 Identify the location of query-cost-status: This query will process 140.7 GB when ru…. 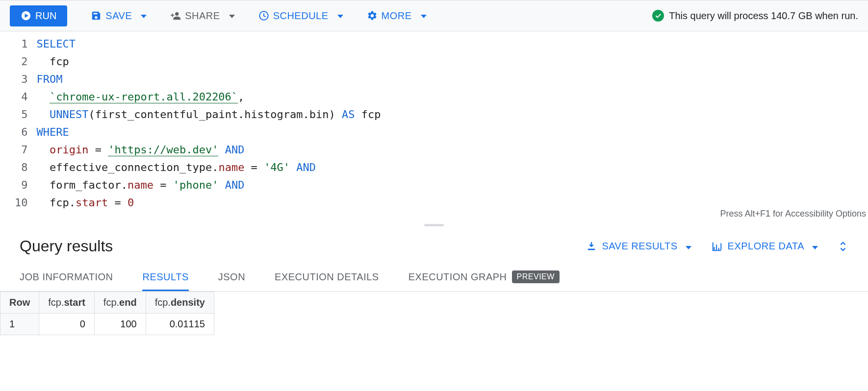
(755, 16).